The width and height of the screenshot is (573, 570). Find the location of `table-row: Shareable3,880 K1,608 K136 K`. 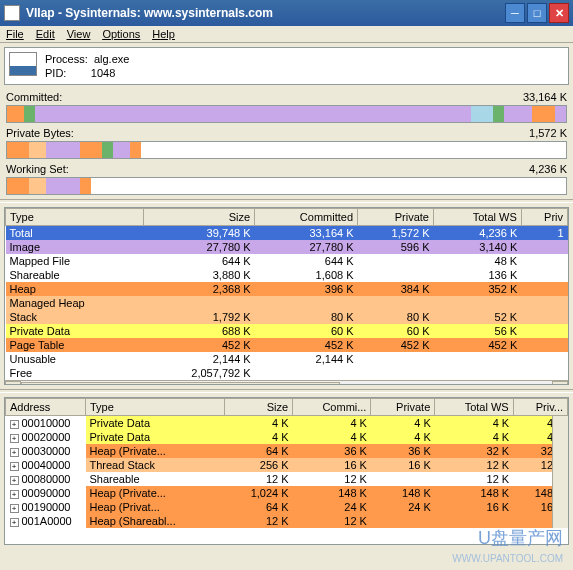

table-row: Shareable3,880 K1,608 K136 K is located at coordinates (287, 275).